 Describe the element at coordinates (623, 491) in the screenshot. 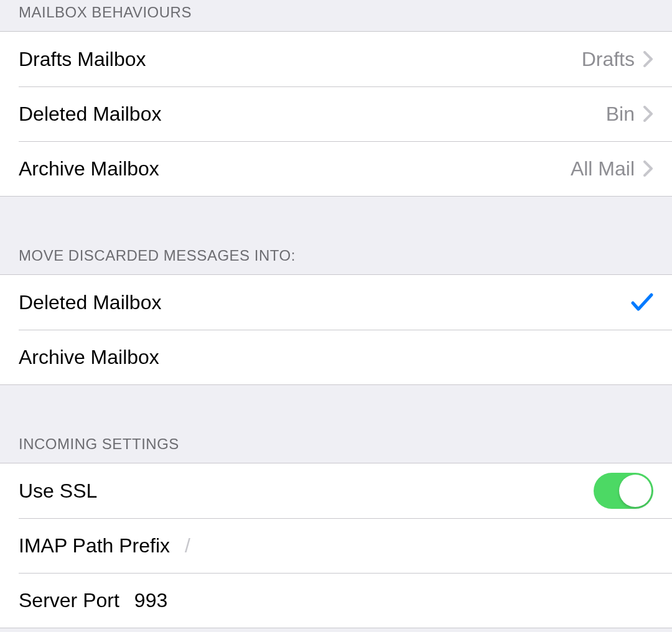

I see `toggle-use-ssl` at that location.